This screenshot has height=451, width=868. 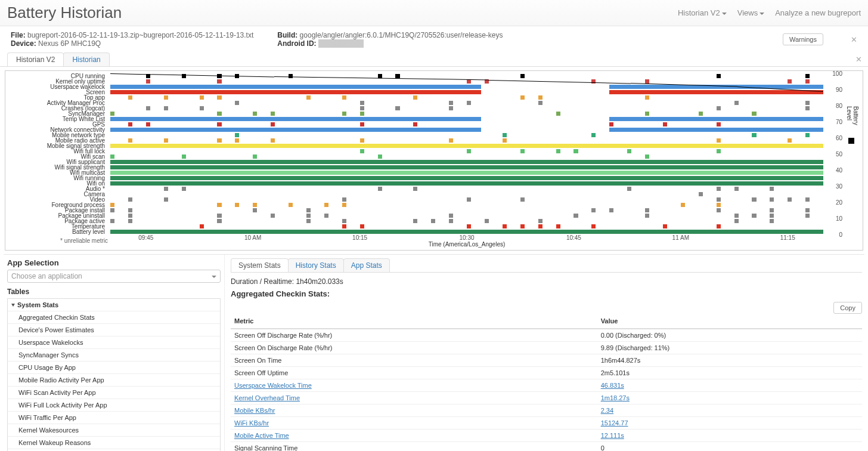 What do you see at coordinates (114, 381) in the screenshot?
I see `tree-node: Mobile Radio Activity Per App` at bounding box center [114, 381].